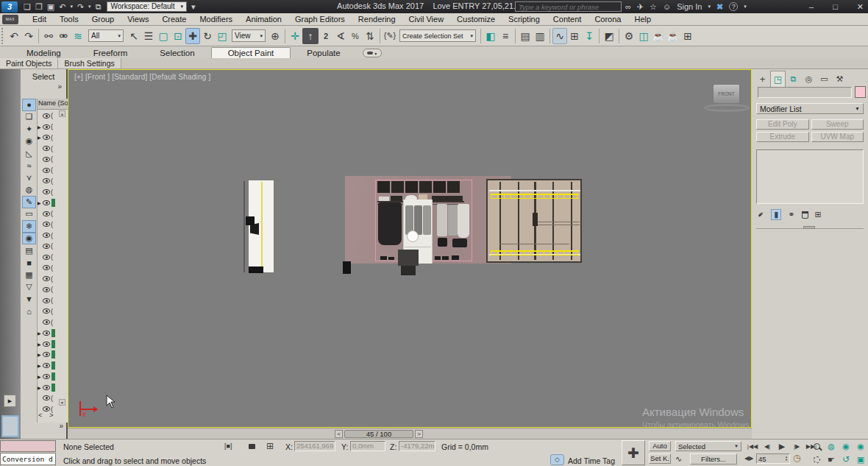  I want to click on freeze-toggle-icon: ❄, so click(29, 227).